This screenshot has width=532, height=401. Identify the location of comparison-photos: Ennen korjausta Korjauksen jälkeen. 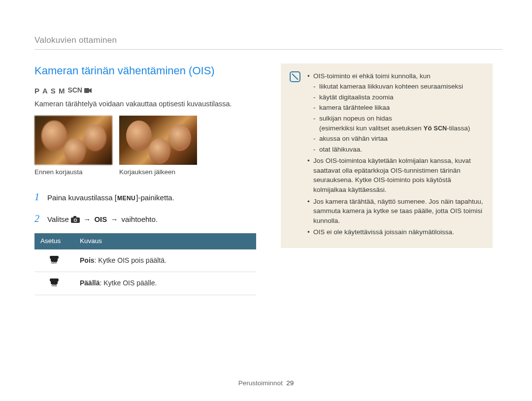
(145, 147).